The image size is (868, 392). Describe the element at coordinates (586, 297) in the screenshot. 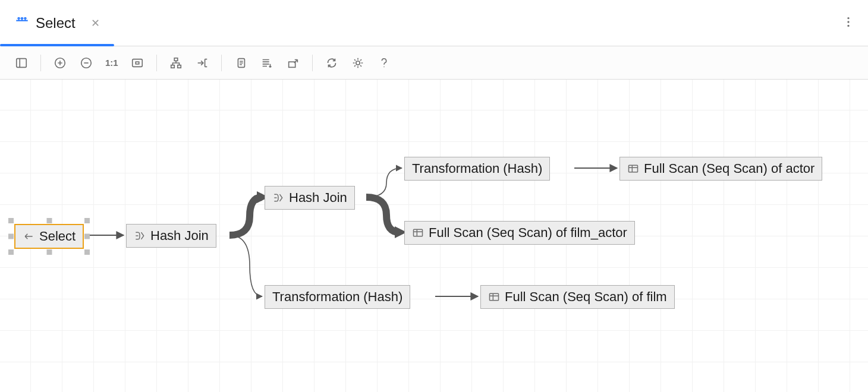

I see `node-label: Full Scan (Seq Scan) of film` at that location.